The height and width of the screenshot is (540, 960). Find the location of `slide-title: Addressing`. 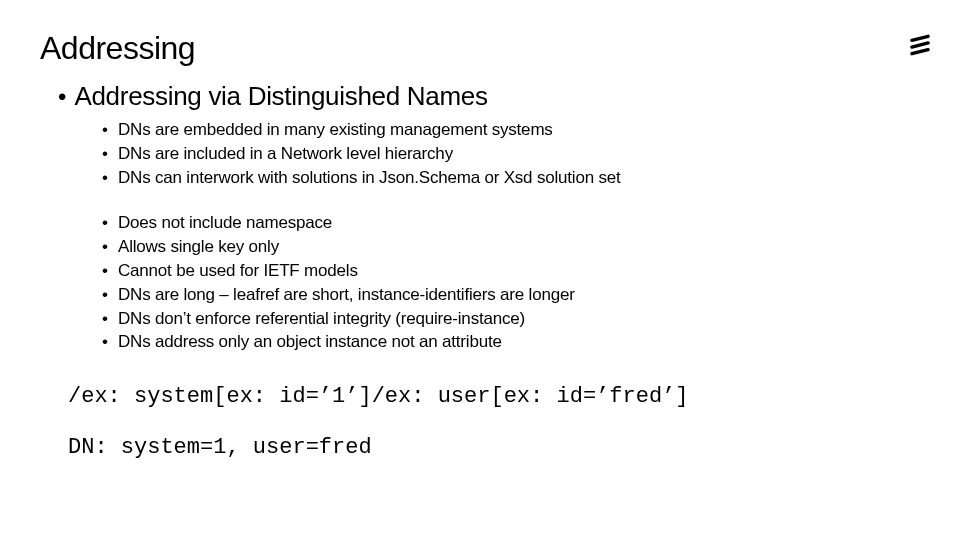

slide-title: Addressing is located at coordinates (480, 48).